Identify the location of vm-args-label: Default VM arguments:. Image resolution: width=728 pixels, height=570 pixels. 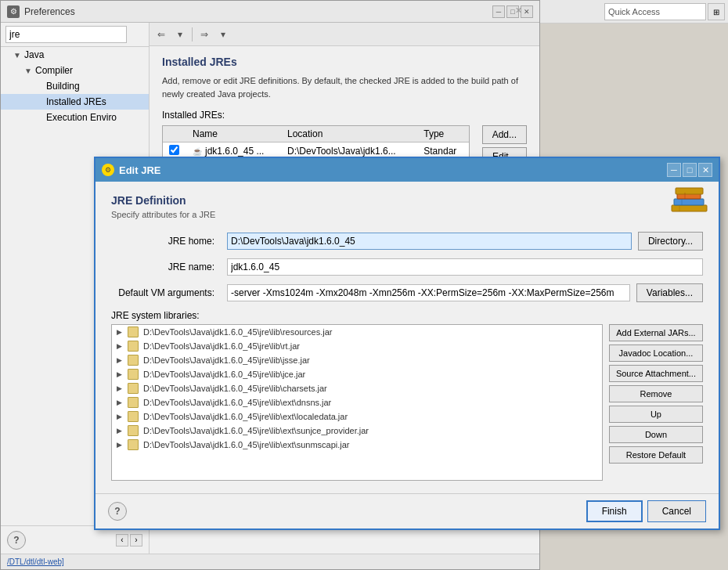
(166, 293).